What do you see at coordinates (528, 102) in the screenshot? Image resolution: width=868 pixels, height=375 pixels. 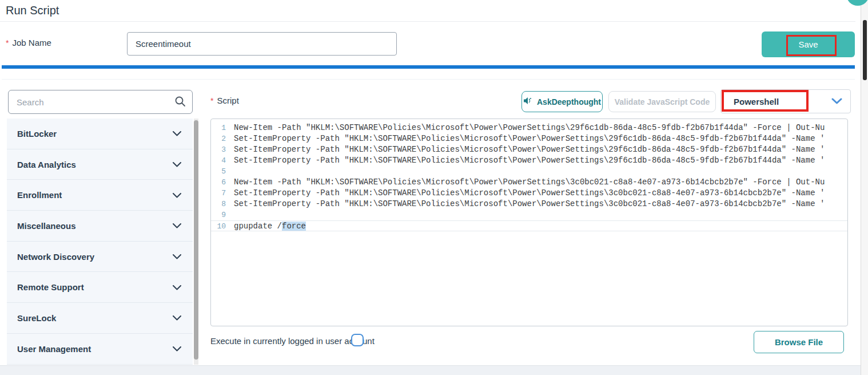 I see `speaker-ai-icon` at bounding box center [528, 102].